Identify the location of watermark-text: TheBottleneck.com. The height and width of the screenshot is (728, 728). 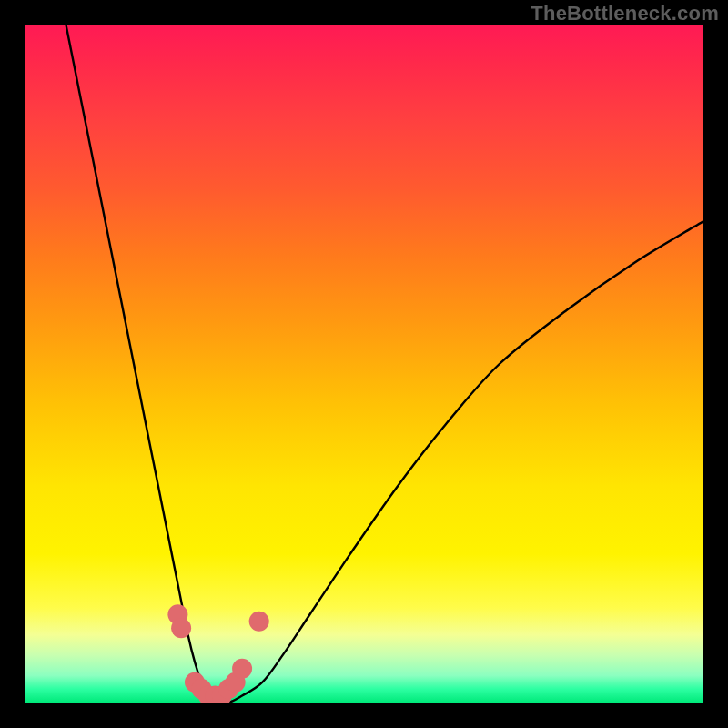
(624, 14).